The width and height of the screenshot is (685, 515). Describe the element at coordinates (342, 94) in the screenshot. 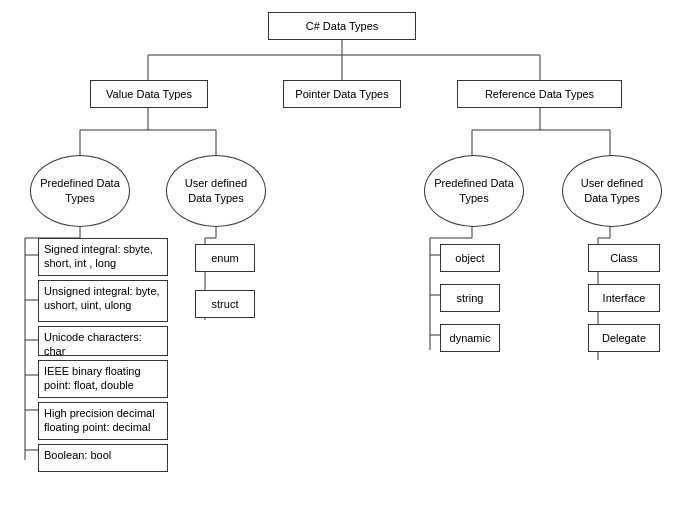

I see `pointer-node: Pointer Data Types` at that location.